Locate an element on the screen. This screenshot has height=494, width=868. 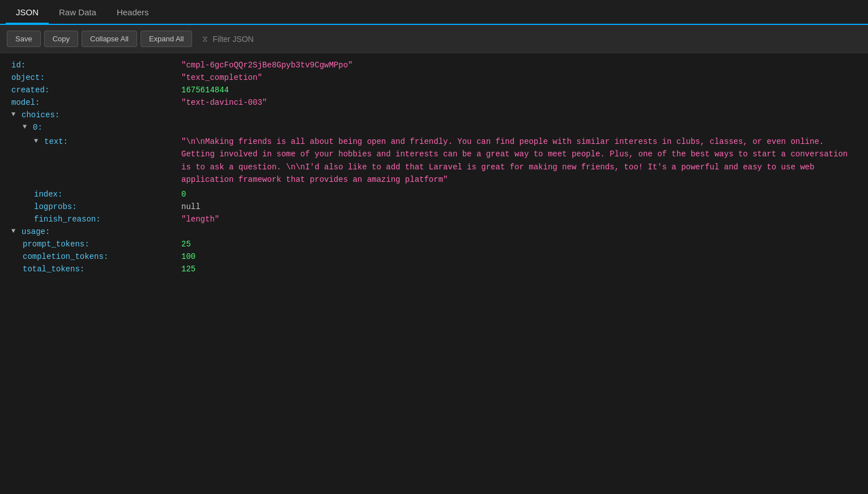
usage-arrow is located at coordinates (15, 231).